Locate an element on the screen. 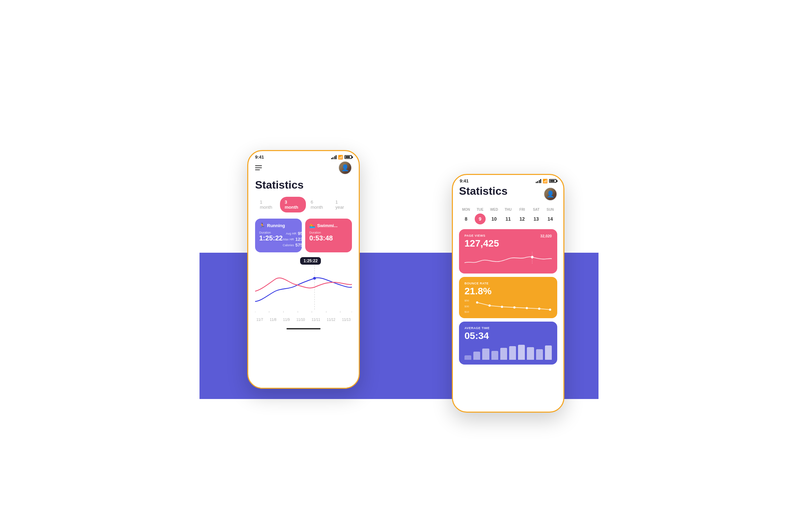 The image size is (798, 532). bounce-y1: $50 is located at coordinates (467, 301).